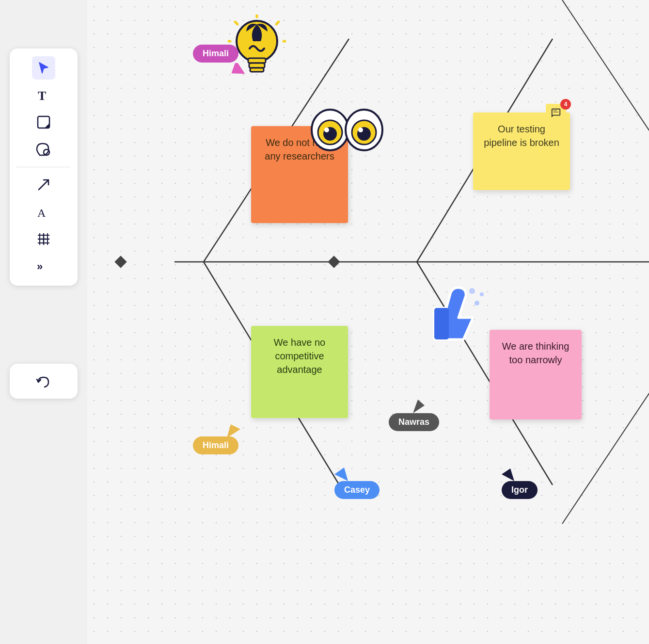 This screenshot has width=649, height=644. Describe the element at coordinates (419, 406) in the screenshot. I see `nawras-arrow` at that location.